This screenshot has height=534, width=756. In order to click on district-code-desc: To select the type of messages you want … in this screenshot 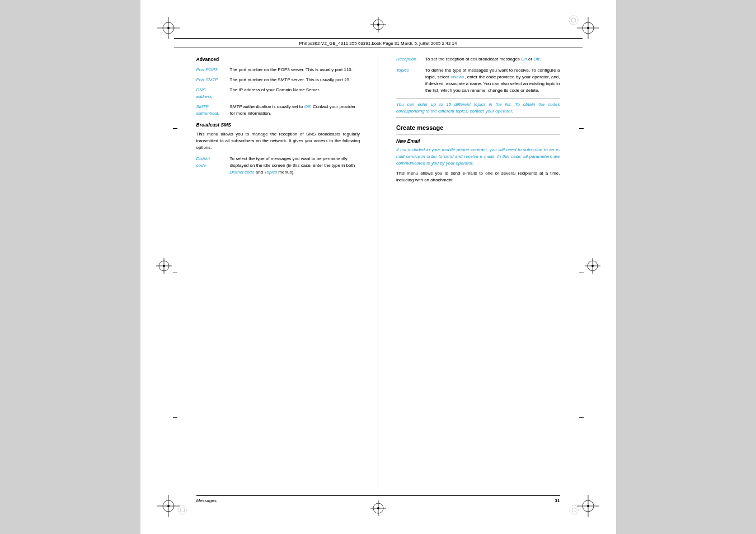, I will do `click(295, 166)`.